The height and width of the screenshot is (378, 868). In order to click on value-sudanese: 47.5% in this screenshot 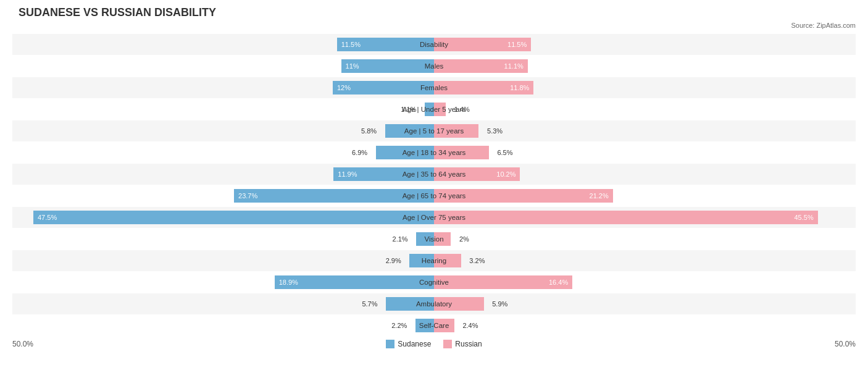, I will do `click(47, 217)`.